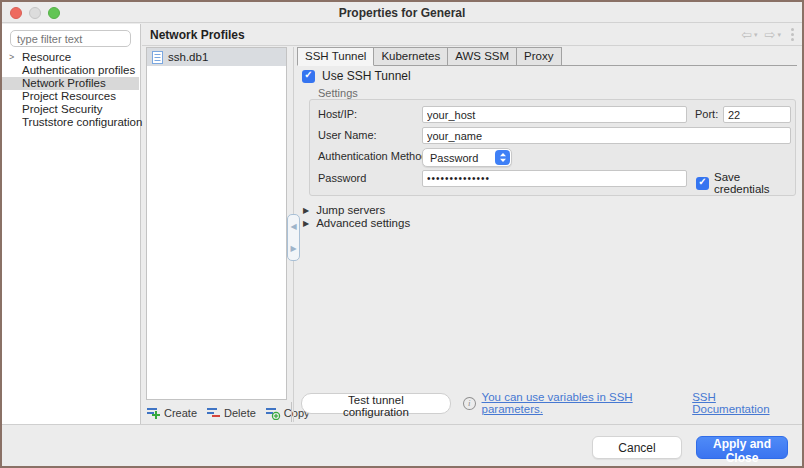 This screenshot has width=804, height=468. Describe the element at coordinates (552, 115) in the screenshot. I see `host-row: Host/IP: Port:` at that location.